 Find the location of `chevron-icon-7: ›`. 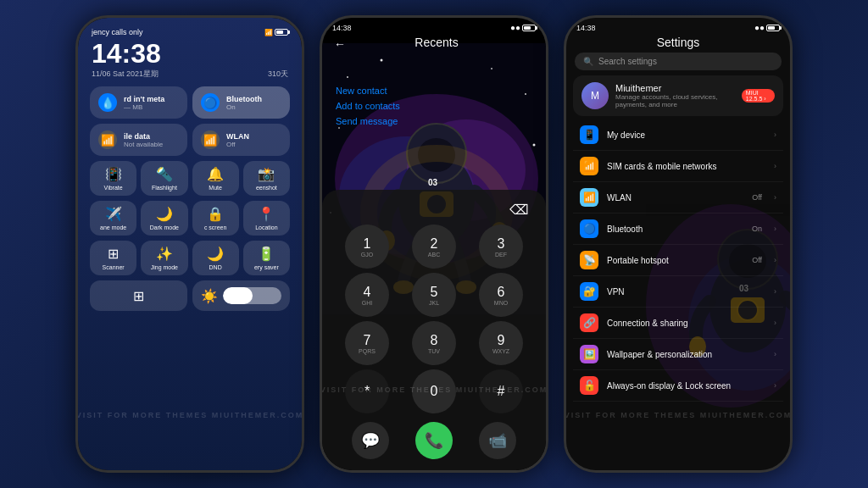

chevron-icon-7: › is located at coordinates (775, 323).